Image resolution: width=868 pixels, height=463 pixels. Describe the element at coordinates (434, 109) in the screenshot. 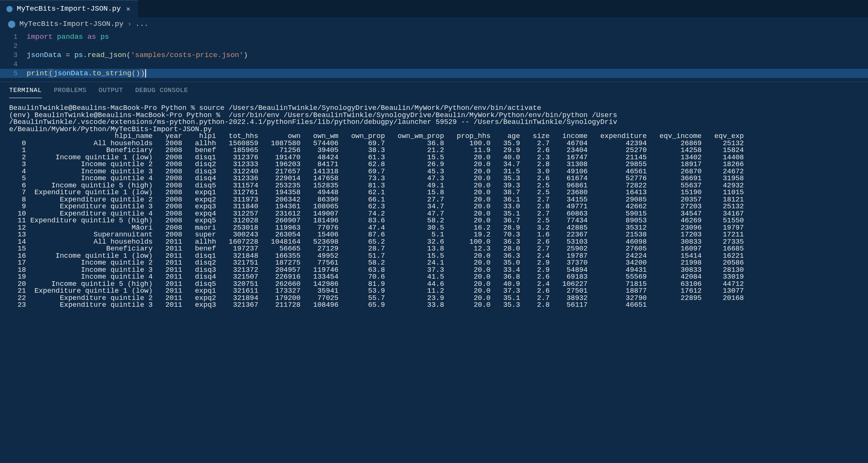

I see `terminal-line: BeaulinTwinkle@Beaulins-MacBook-Pro Pyth…` at that location.